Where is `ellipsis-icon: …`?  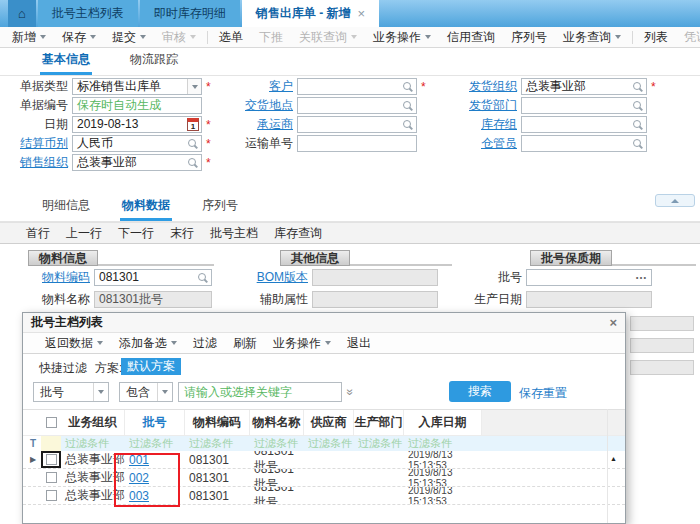 ellipsis-icon: … is located at coordinates (642, 276).